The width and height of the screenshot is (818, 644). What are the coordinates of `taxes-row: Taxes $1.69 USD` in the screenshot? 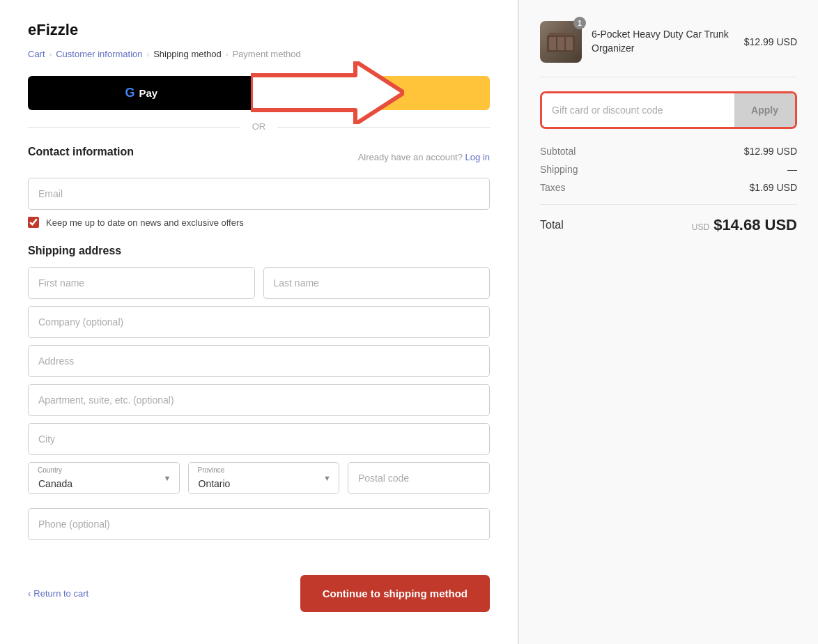 It's located at (669, 187).